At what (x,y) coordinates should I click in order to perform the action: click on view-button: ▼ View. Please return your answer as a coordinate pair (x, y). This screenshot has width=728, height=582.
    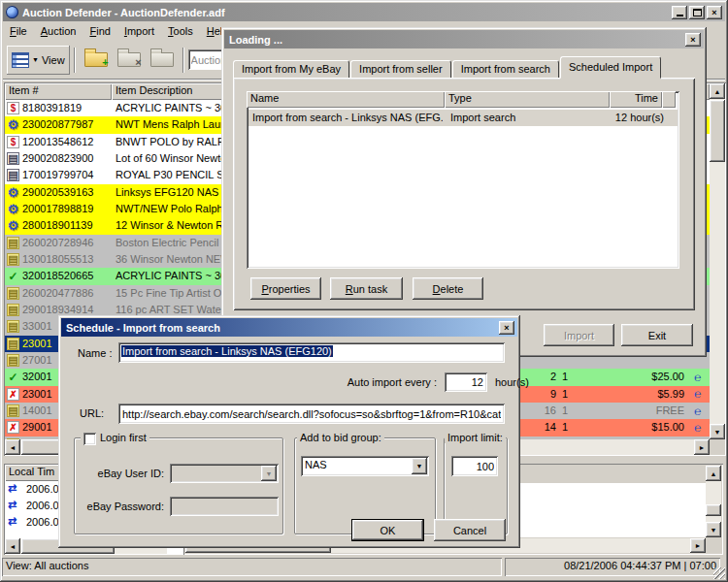
    Looking at the image, I should click on (39, 60).